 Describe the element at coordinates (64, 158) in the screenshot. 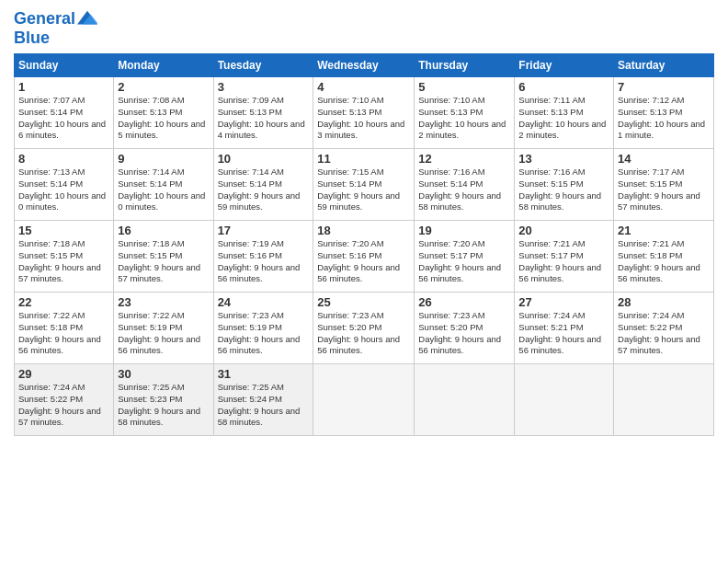

I see `day-number: 8` at that location.